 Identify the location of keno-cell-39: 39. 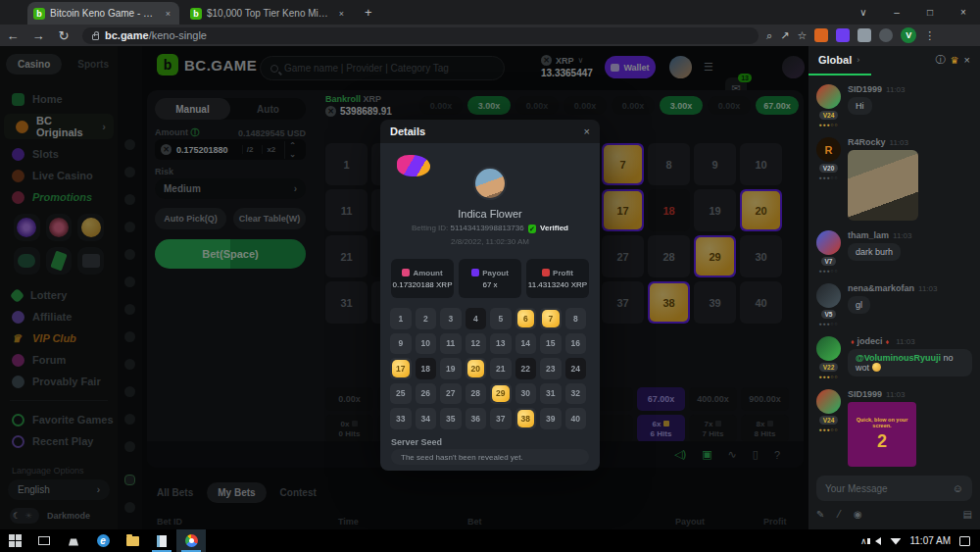
(715, 302).